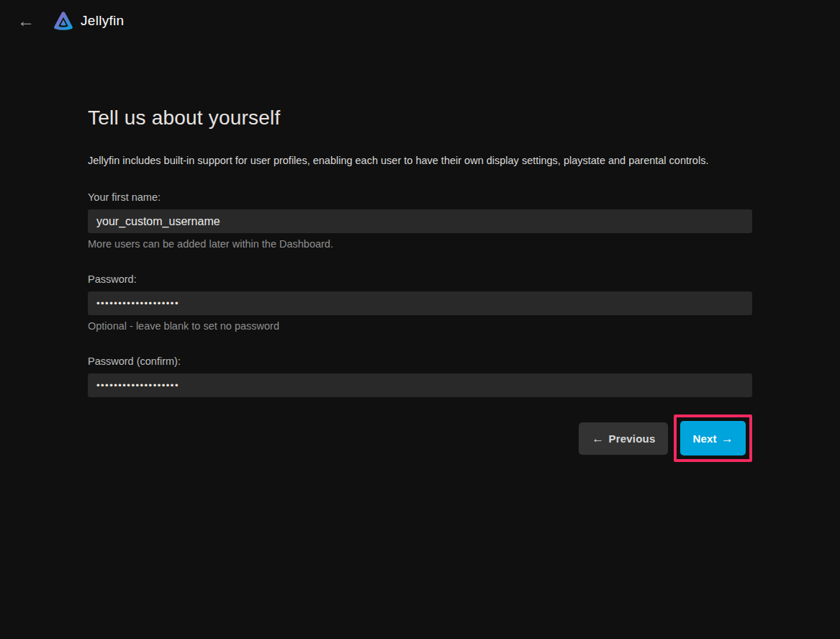 This screenshot has width=840, height=639. I want to click on next-button-label: Next, so click(704, 439).